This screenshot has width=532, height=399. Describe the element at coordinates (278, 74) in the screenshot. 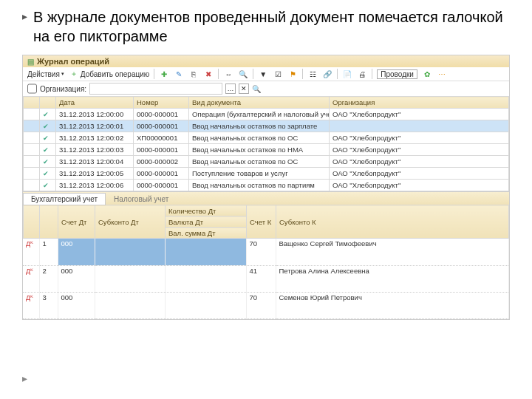

I see `select-icon: ☑` at that location.